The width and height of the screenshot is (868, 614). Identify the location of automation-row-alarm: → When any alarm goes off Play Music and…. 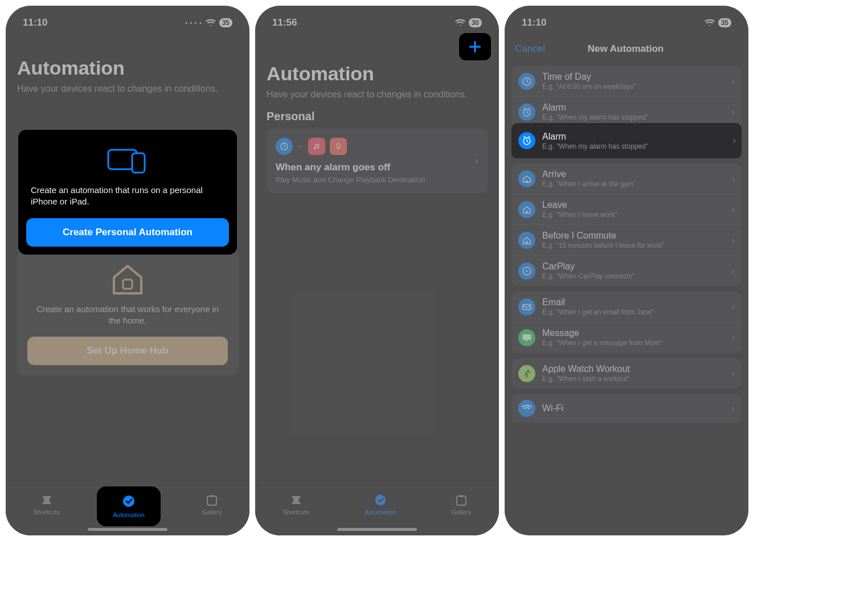
(377, 161).